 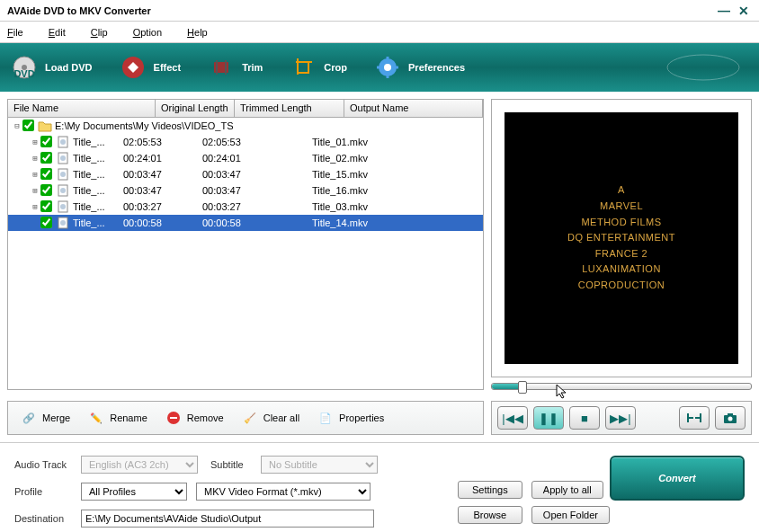 I want to click on folder-icon, so click(x=45, y=126).